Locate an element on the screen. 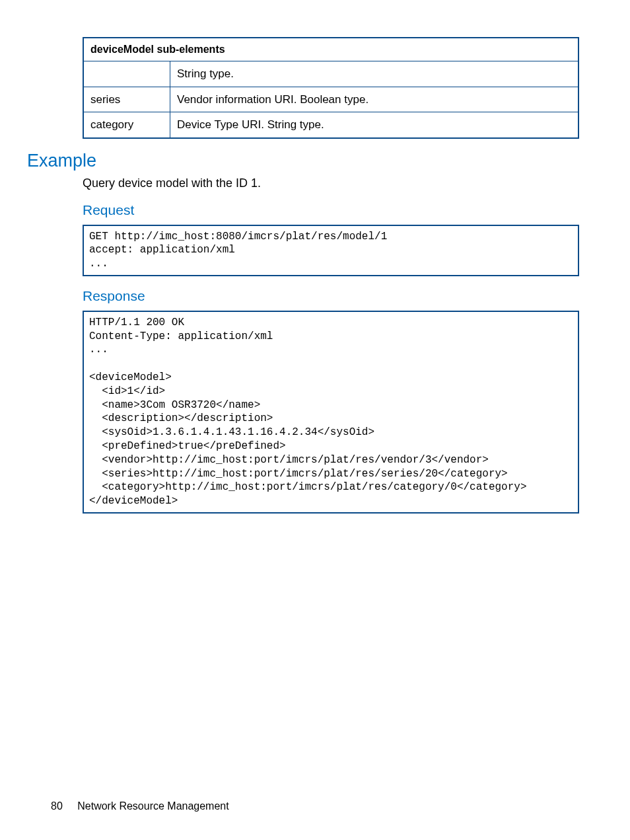 The image size is (630, 840). devicemodel-subelements-table: deviceModel sub-elements String type. se… is located at coordinates (331, 88).